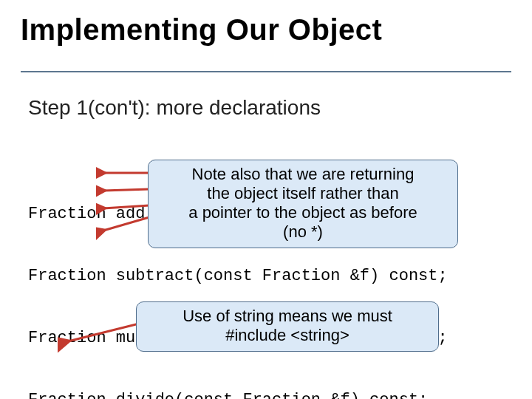  I want to click on callout-line: the object itself rather than, so click(303, 194).